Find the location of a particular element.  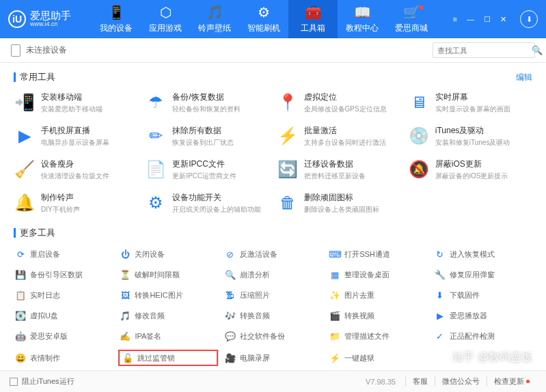

section-accent is located at coordinates (15, 77).